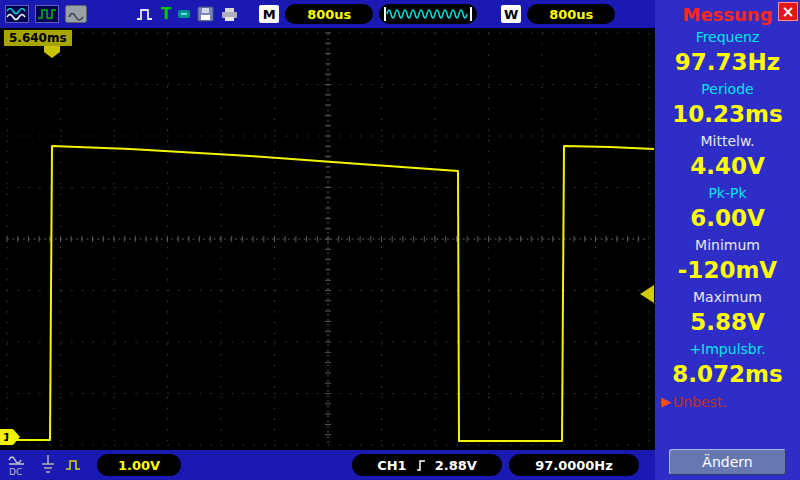  Describe the element at coordinates (788, 12) in the screenshot. I see `close-icon: ×` at that location.